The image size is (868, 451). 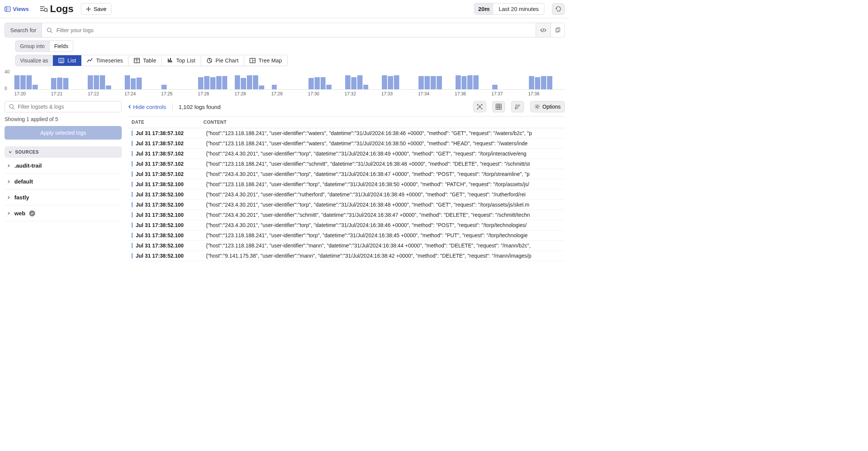 I want to click on sort-button, so click(x=518, y=107).